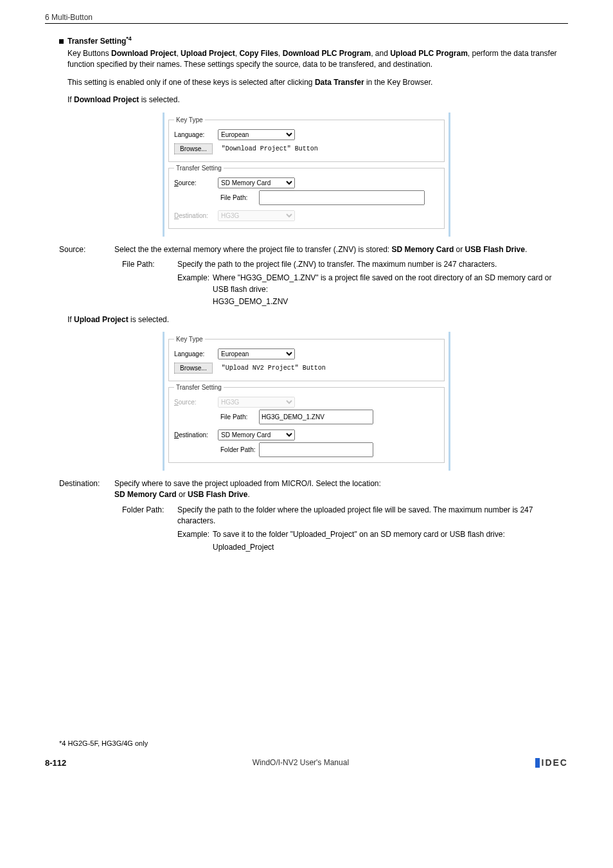  What do you see at coordinates (196, 435) in the screenshot?
I see `destination-label-2: Destination:` at bounding box center [196, 435].